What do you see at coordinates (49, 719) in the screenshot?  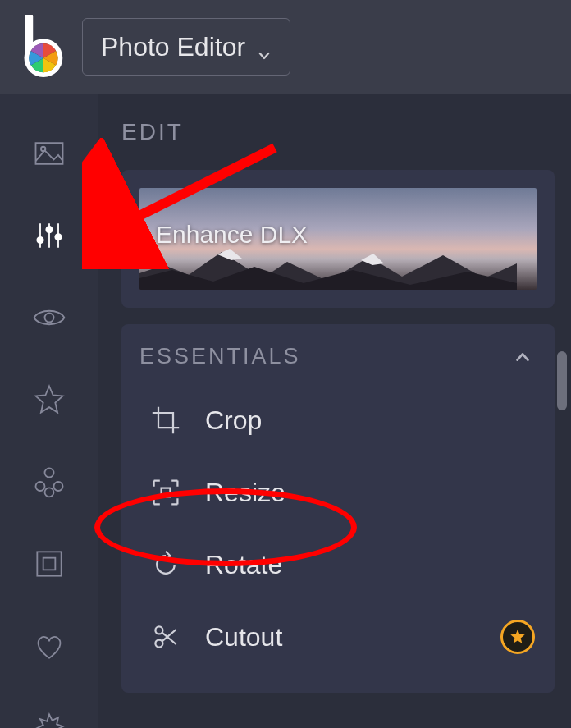 I see `rail-burst-icon` at bounding box center [49, 719].